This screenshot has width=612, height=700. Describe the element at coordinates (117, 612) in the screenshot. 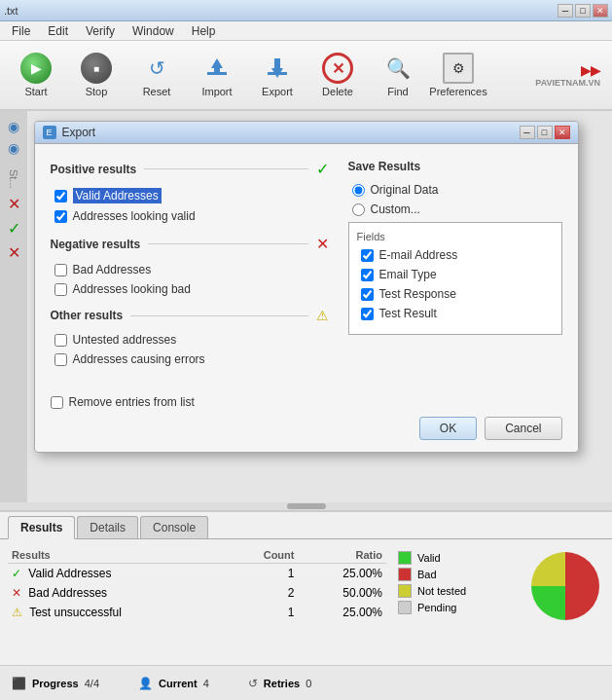

I see `result-unsuccessful: ⚠ Test unsuccessful` at that location.